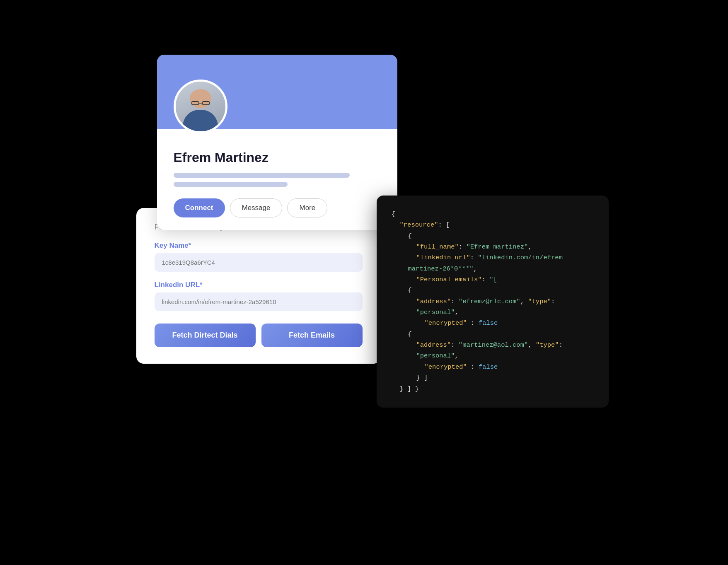 Image resolution: width=728 pixels, height=565 pixels. Describe the element at coordinates (493, 350) in the screenshot. I see `json-line-12: "address": "martinez@aol.com", "type"` at that location.